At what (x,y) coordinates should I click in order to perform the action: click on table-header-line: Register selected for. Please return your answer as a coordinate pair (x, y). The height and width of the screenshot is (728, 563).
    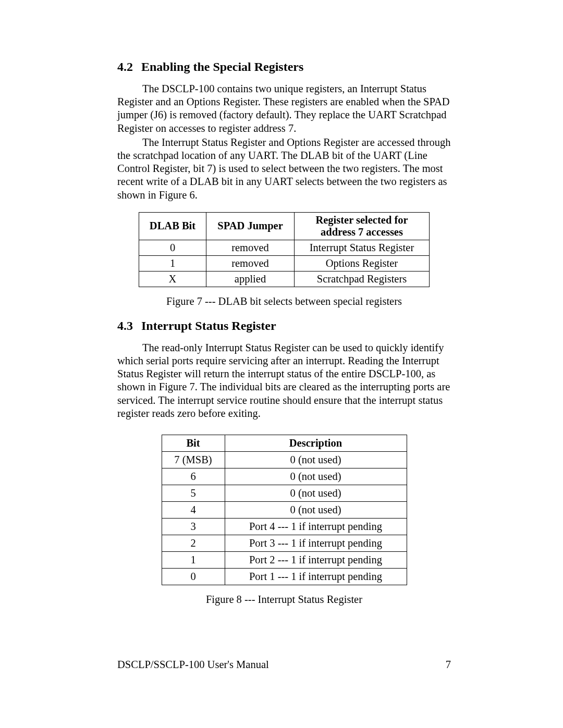
    Looking at the image, I should click on (362, 220).